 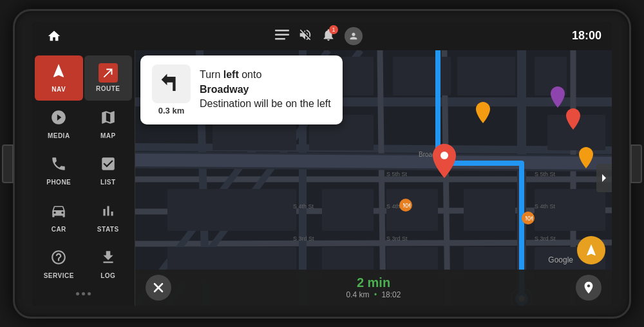 I want to click on stats-label: STATS, so click(x=108, y=230).